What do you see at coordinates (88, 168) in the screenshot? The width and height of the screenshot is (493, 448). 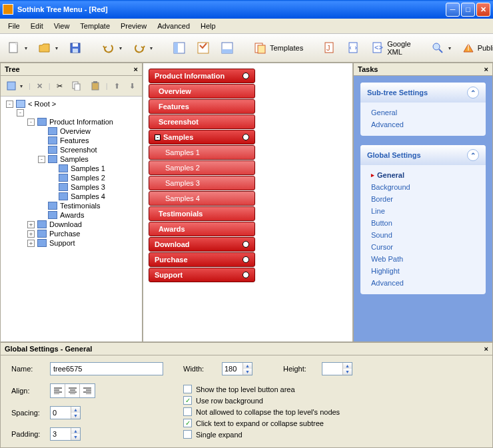 I see `tree-label: Samples 1` at bounding box center [88, 168].